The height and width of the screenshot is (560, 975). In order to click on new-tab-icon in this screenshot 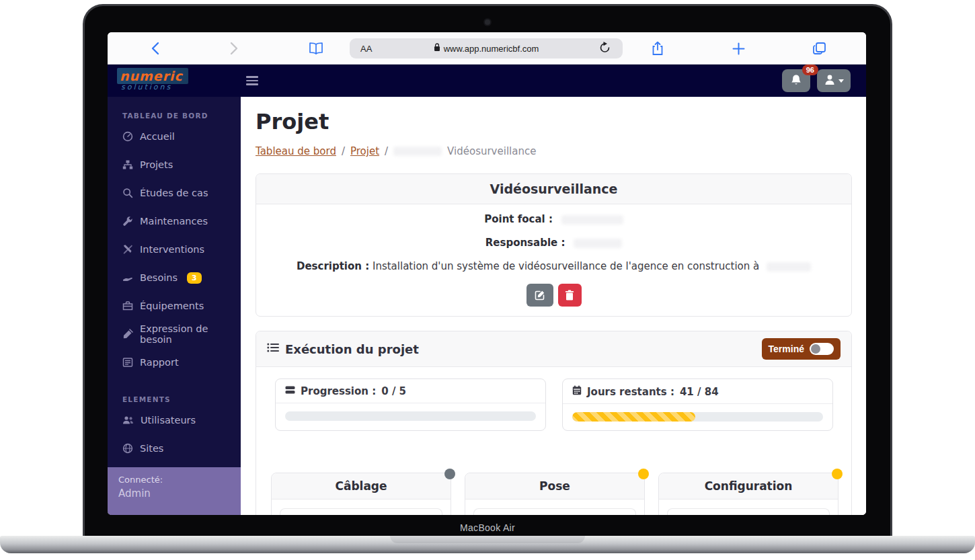, I will do `click(738, 48)`.